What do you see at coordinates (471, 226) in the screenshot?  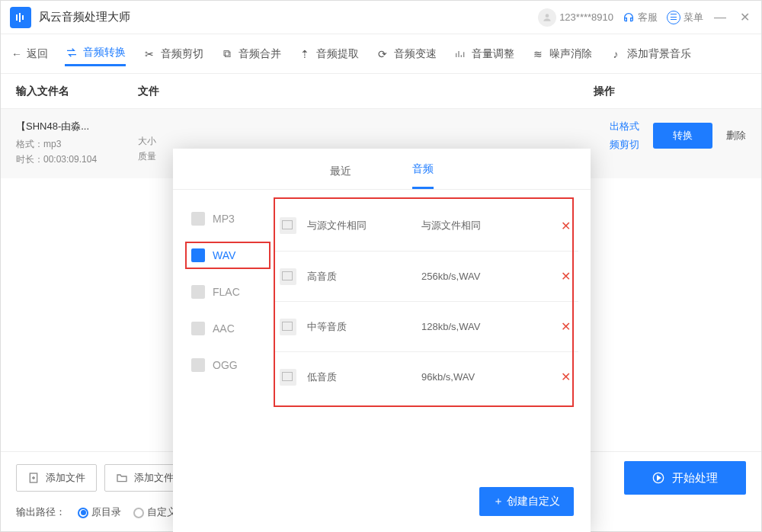 I see `quality-spec: 与源文件相同` at bounding box center [471, 226].